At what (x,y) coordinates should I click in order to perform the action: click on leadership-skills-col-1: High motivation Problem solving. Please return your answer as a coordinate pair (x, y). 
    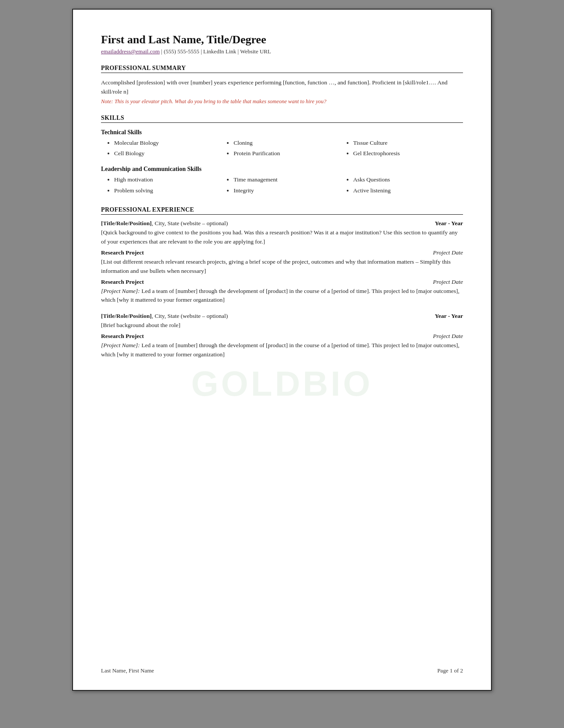
    Looking at the image, I should click on (164, 186).